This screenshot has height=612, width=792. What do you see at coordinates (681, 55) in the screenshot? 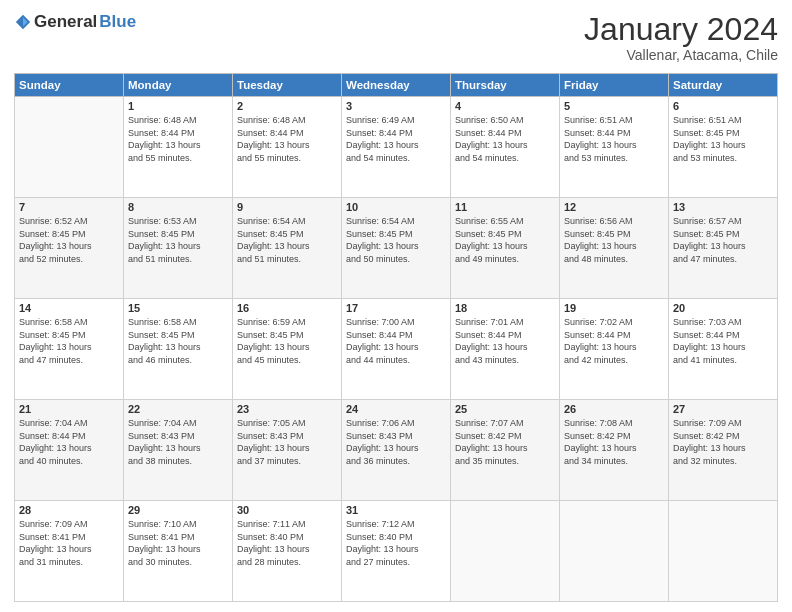
I see `location: Vallenar, Atacama, Chile` at bounding box center [681, 55].